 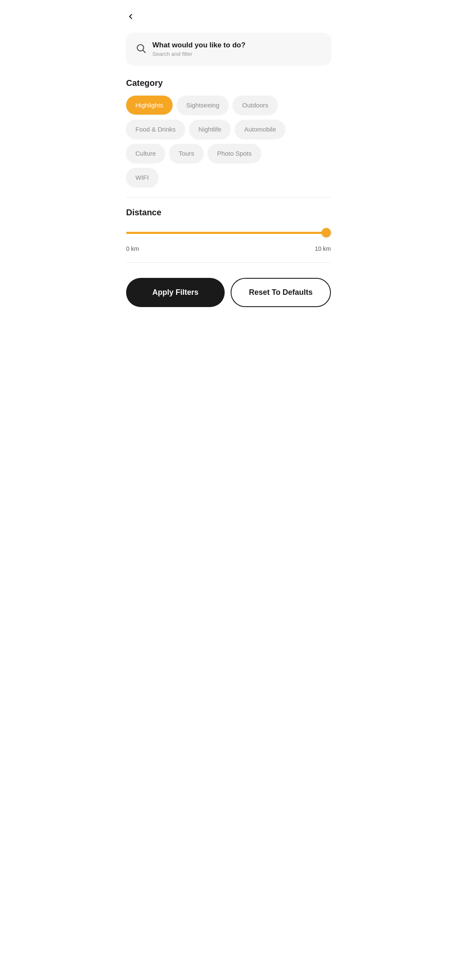 I want to click on range-container, so click(x=228, y=233).